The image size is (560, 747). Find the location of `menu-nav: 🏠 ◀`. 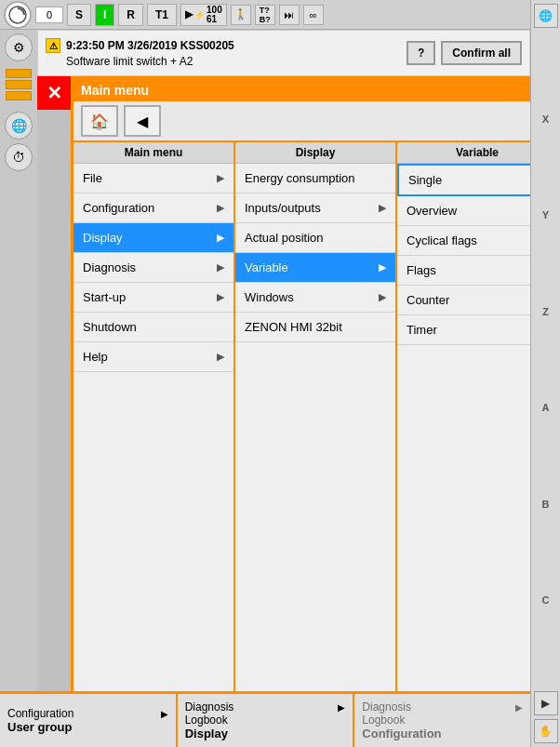

menu-nav: 🏠 ◀ is located at coordinates (315, 121).